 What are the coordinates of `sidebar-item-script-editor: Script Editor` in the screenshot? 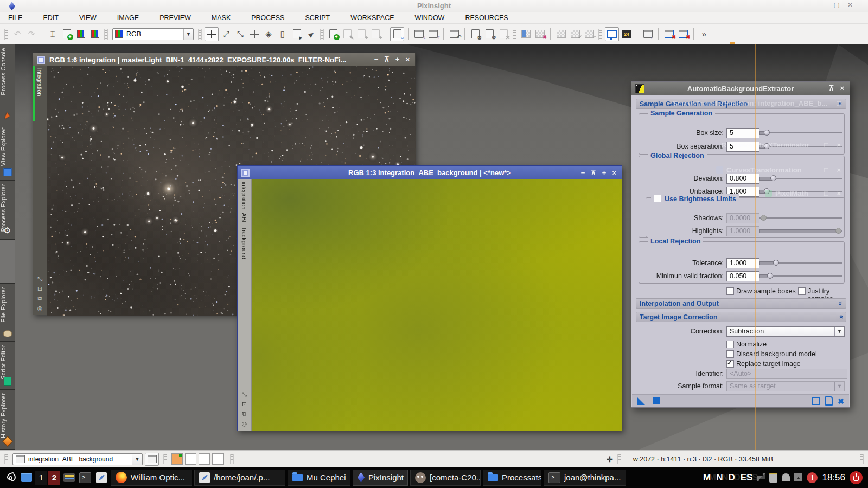 It's located at (8, 365).